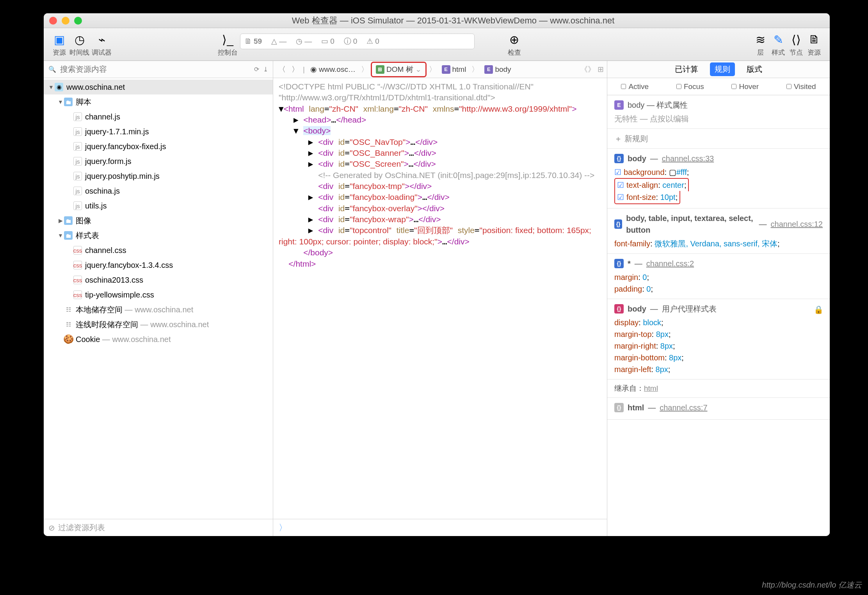 Image resolution: width=868 pixels, height=595 pixels. Describe the element at coordinates (158, 235) in the screenshot. I see `tree-styles: ▼🖿样式表` at that location.